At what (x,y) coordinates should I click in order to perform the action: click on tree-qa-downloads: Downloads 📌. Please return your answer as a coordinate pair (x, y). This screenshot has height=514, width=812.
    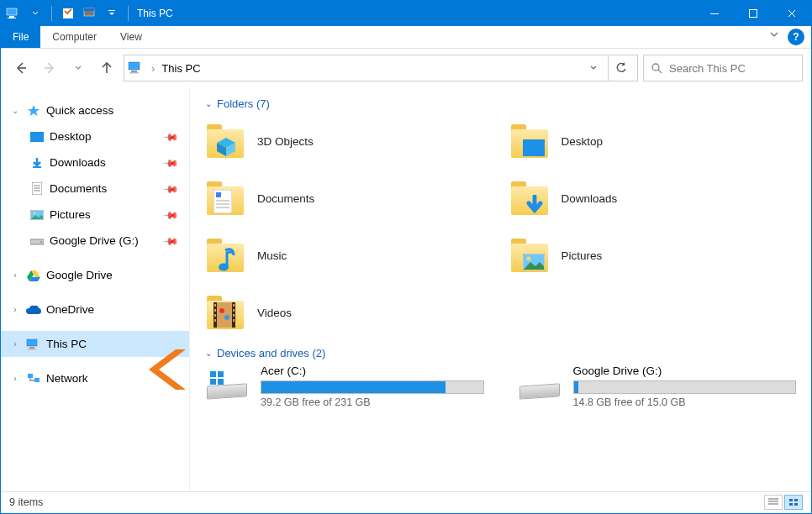
    Looking at the image, I should click on (95, 163).